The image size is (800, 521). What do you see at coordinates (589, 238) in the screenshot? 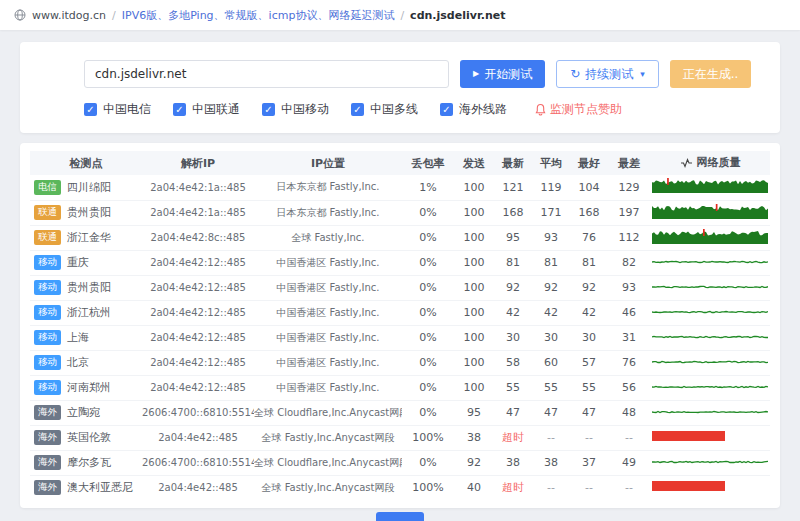
I see `best-ms: 76` at bounding box center [589, 238].